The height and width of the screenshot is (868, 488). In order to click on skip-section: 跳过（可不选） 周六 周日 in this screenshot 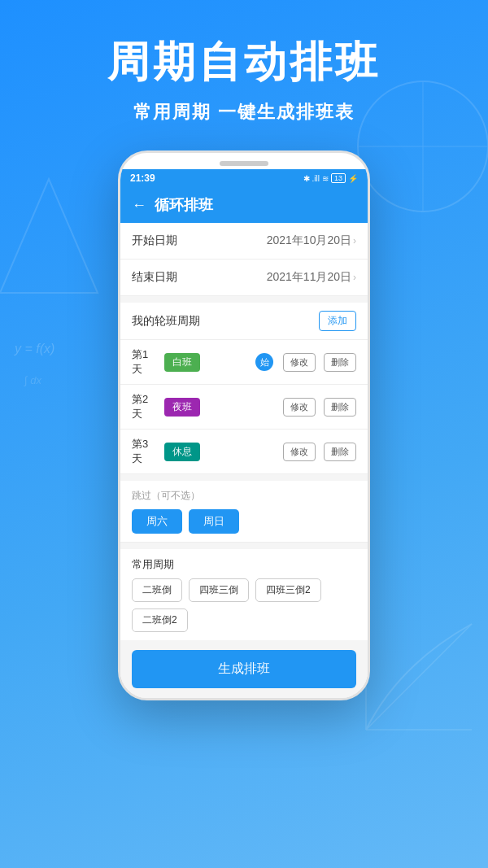, I will do `click(244, 512)`.